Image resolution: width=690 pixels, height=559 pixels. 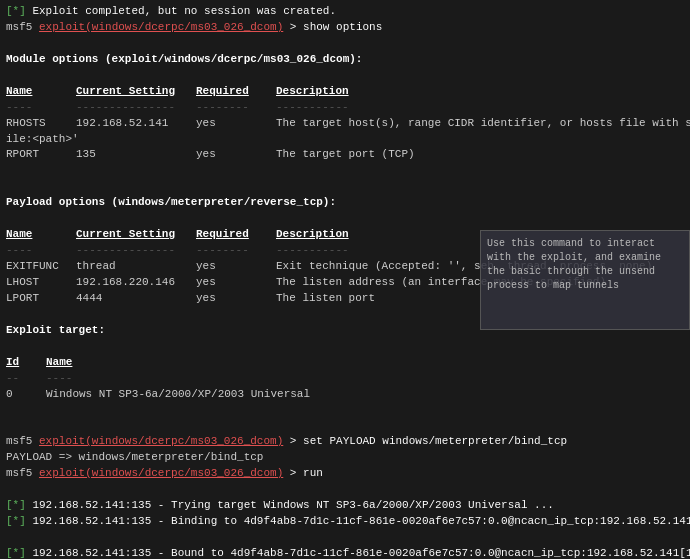 What do you see at coordinates (345, 124) in the screenshot?
I see `rhosts-row: RHOSTS192.168.52.141yesThe target host(s…` at bounding box center [345, 124].